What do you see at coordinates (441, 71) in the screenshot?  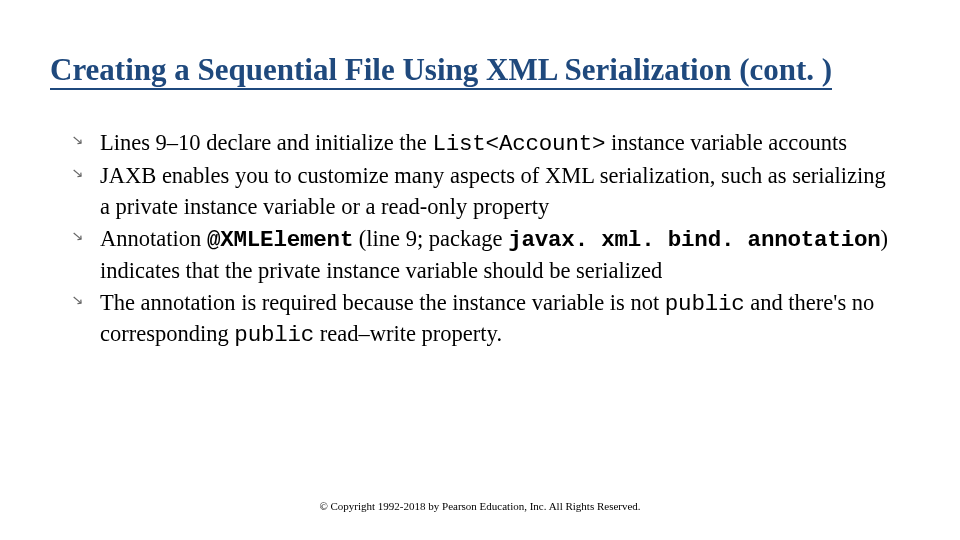 I see `title-text: Creating a Sequential File Using XML Ser…` at bounding box center [441, 71].